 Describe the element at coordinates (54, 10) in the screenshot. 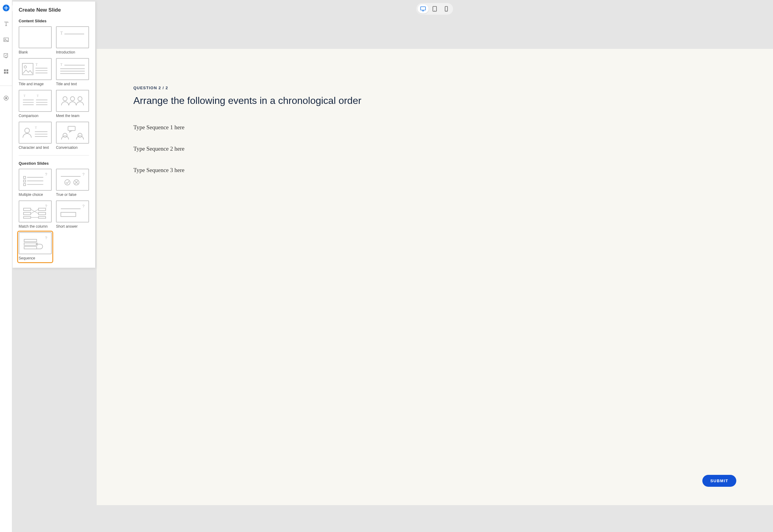

I see `flyout-title: Create New Slide` at that location.